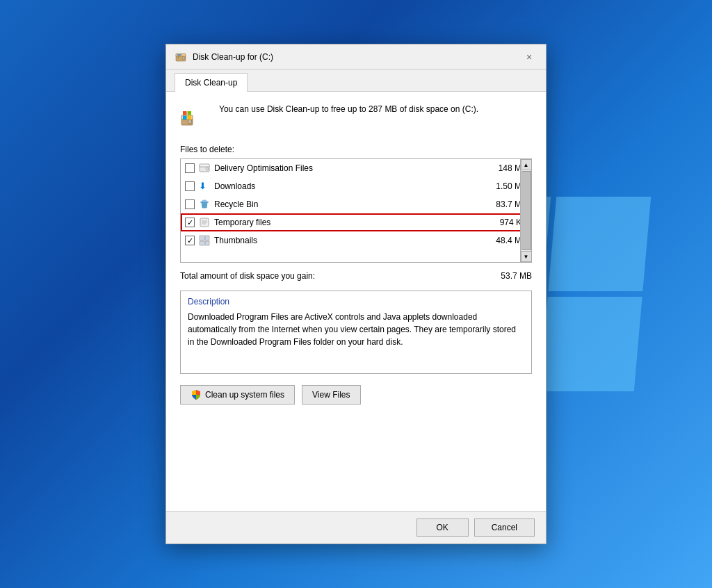 The image size is (712, 588). What do you see at coordinates (526, 165) in the screenshot?
I see `scroll-up-arrow: ▲` at bounding box center [526, 165].